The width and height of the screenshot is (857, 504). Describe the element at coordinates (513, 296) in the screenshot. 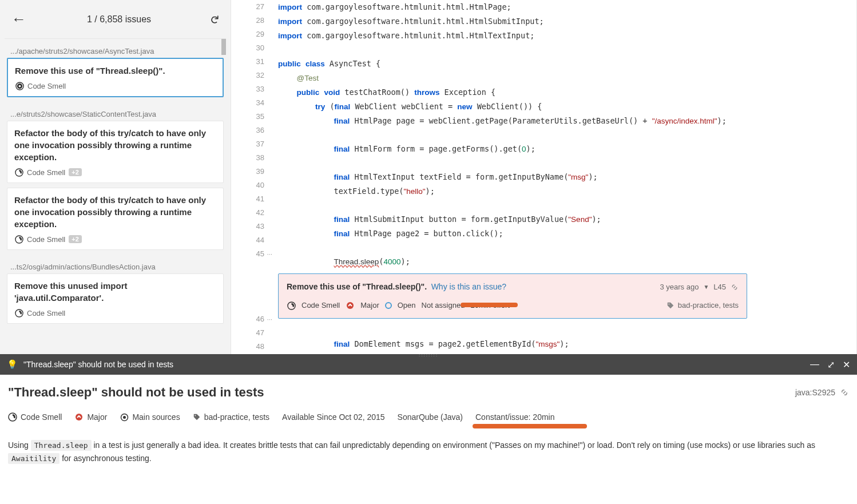

I see `inline-issue-box: Remove this use of "Thread.sleep()". Why…` at that location.